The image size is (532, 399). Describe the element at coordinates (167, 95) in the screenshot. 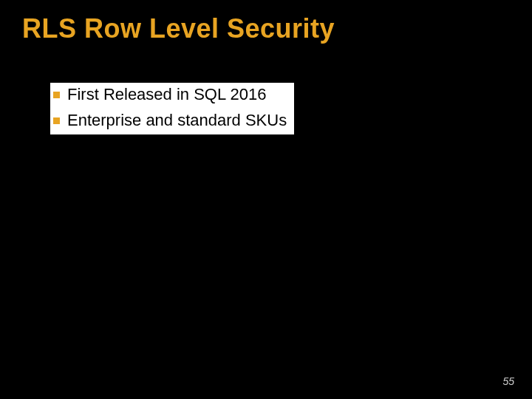

I see `bullet-text: First Released in SQL 2016` at that location.